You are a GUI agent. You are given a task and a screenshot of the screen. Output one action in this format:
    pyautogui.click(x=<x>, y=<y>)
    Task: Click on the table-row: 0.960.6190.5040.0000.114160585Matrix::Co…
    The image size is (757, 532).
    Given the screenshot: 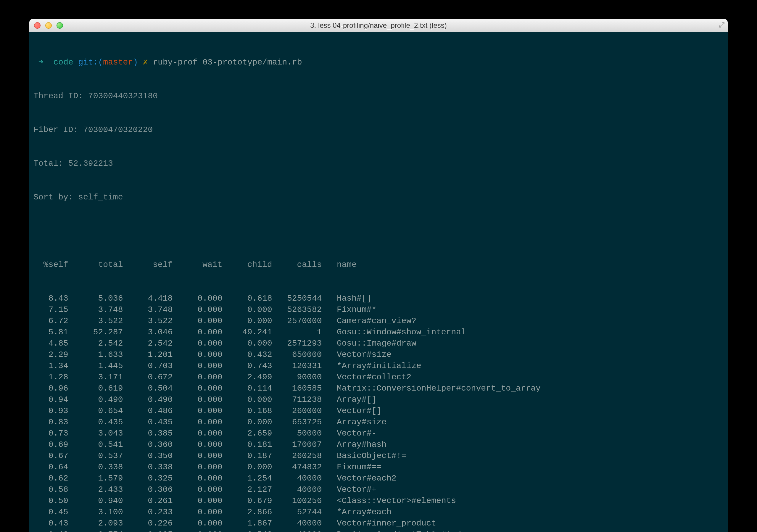 What is the action you would take?
    pyautogui.click(x=378, y=389)
    